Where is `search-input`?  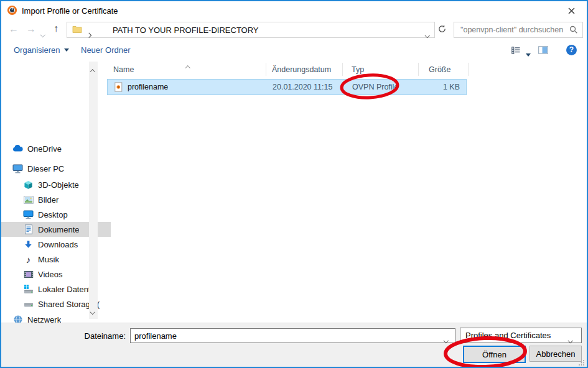 search-input is located at coordinates (513, 30).